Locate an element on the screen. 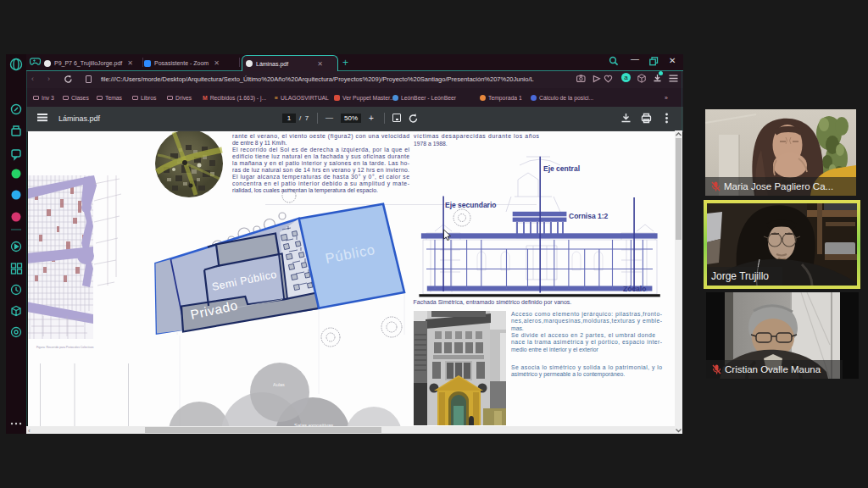 This screenshot has width=868, height=488. svg-text: mas. is located at coordinates (517, 329).